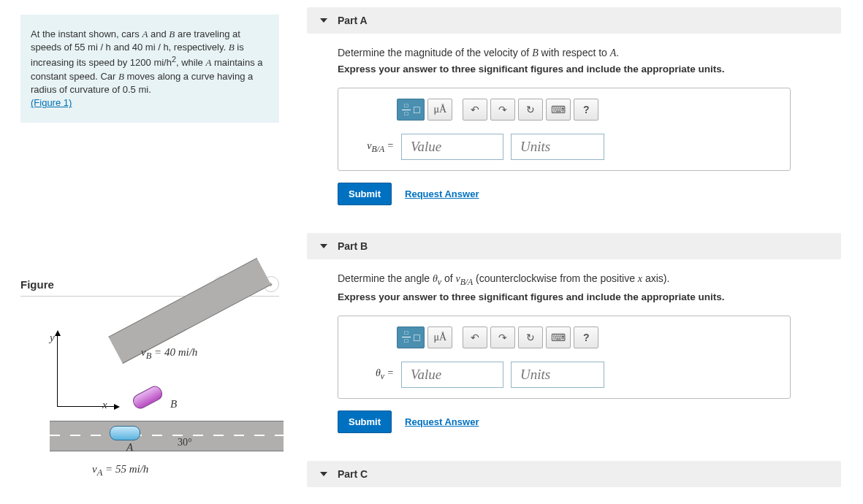 This screenshot has width=863, height=504. What do you see at coordinates (86, 34) in the screenshot?
I see `problem-text: At the instant shown, cars` at bounding box center [86, 34].